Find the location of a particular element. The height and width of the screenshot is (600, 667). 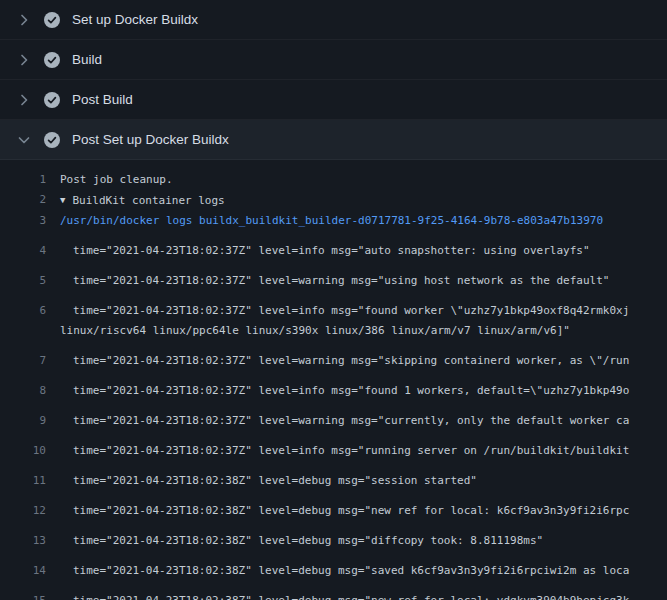

log-line: 15 time="2021-04-23T18:02:38Z" level=deb… is located at coordinates (334, 590).